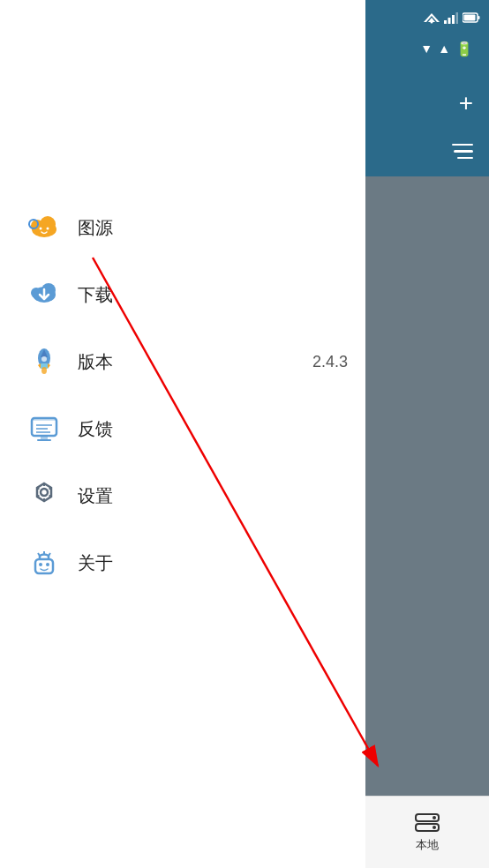 This screenshot has width=489, height=868. I want to click on xiazai-icon, so click(44, 295).